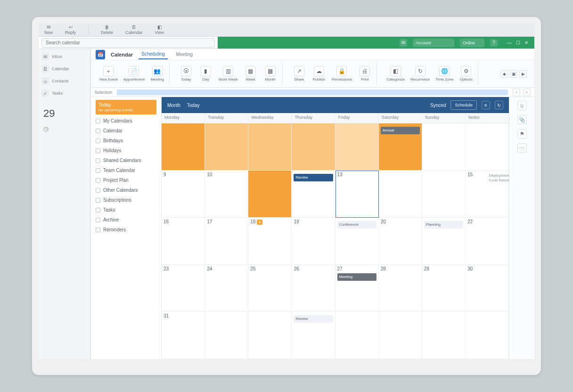 Image resolution: width=573 pixels, height=392 pixels. Describe the element at coordinates (153, 55) in the screenshot. I see `tab-scheduling: Scheduling` at that location.